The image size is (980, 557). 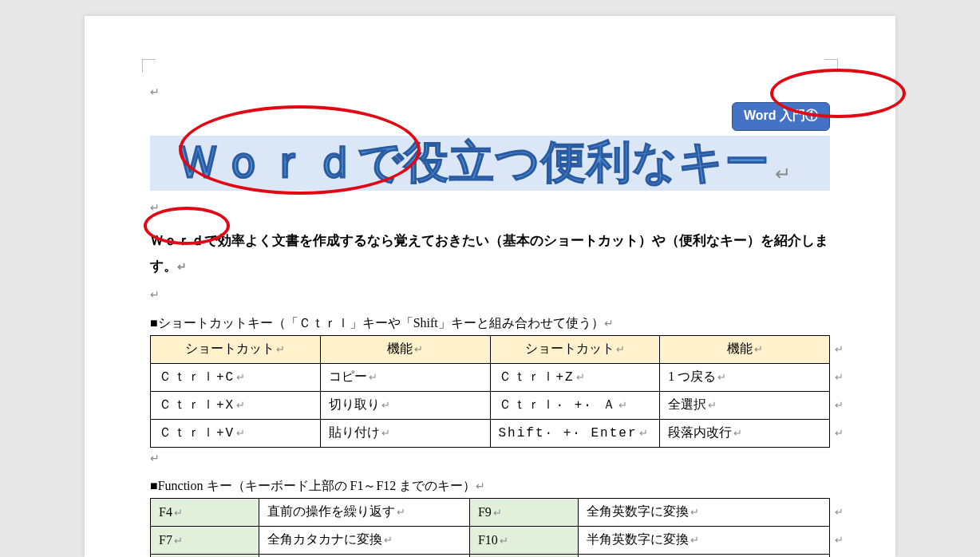 I want to click on section-heading-function-keys: ■Function キー（キーボード上部の F1～F12 までのキー）↵, so click(x=490, y=487).